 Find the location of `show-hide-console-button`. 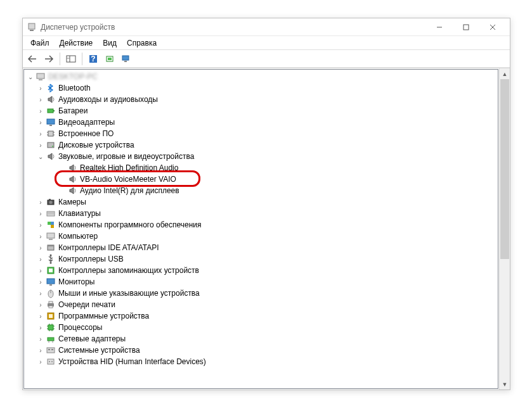

show-hide-console-button is located at coordinates (71, 59).